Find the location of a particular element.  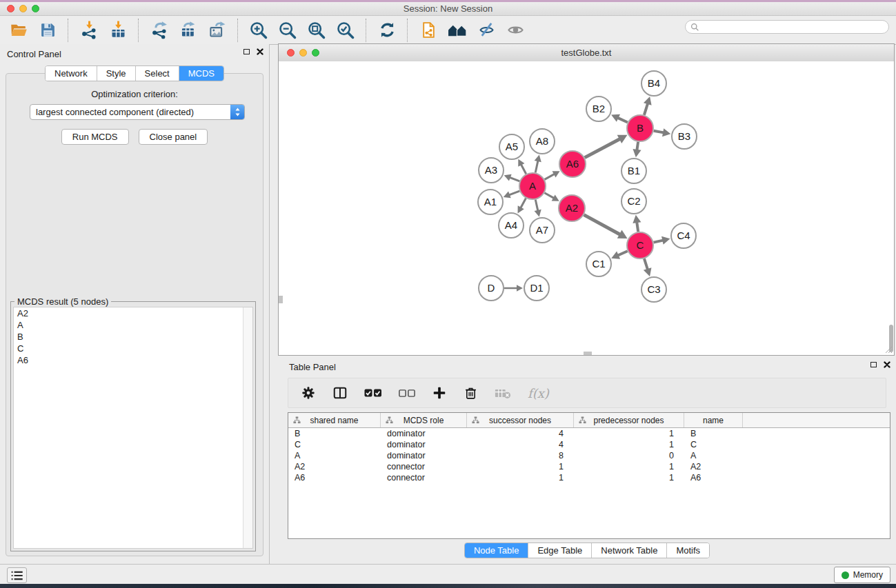

tab-node-table: Node Table is located at coordinates (497, 550).